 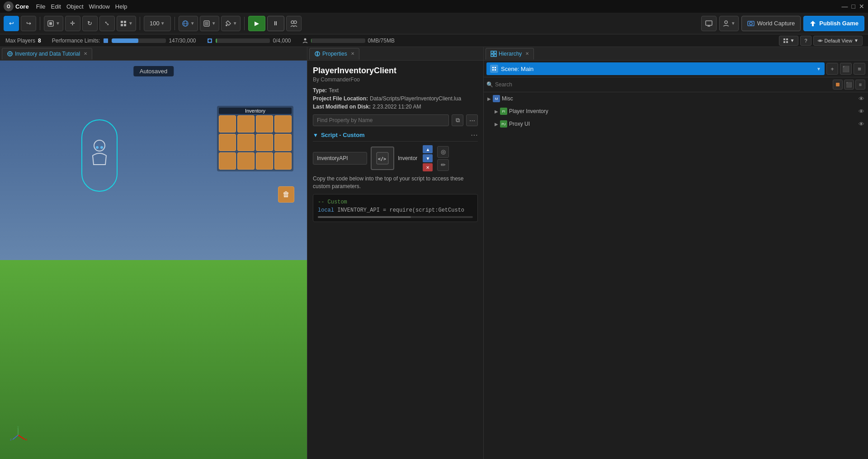 What do you see at coordinates (862, 99) in the screenshot?
I see `misc-visibility-button: 👁` at bounding box center [862, 99].